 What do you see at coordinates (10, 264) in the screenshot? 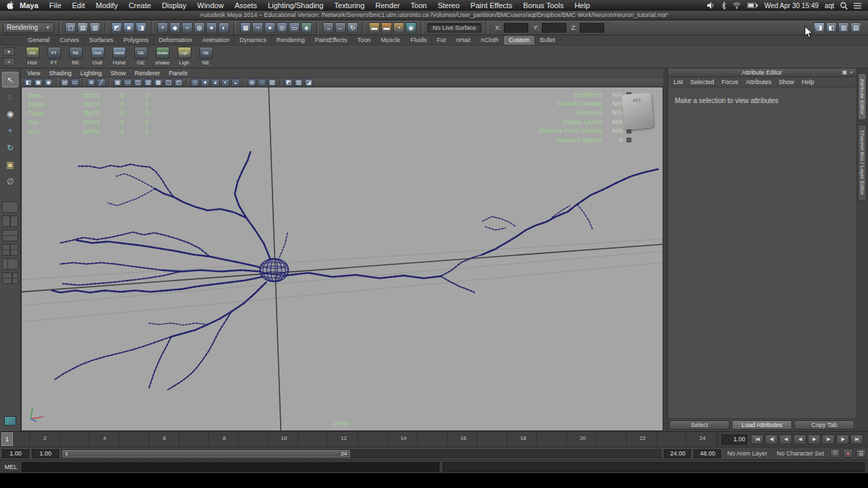
I see `persp-outliner-layout` at bounding box center [10, 264].